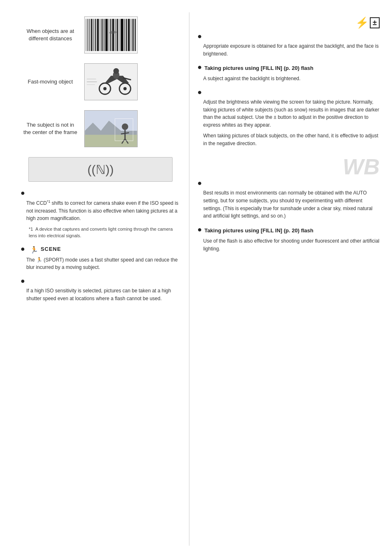 The height and width of the screenshot is (558, 392). Describe the element at coordinates (104, 264) in the screenshot. I see `bullet-subtext-scene: The 🏃 (SPORT) mode uses a fast shutter s…` at that location.